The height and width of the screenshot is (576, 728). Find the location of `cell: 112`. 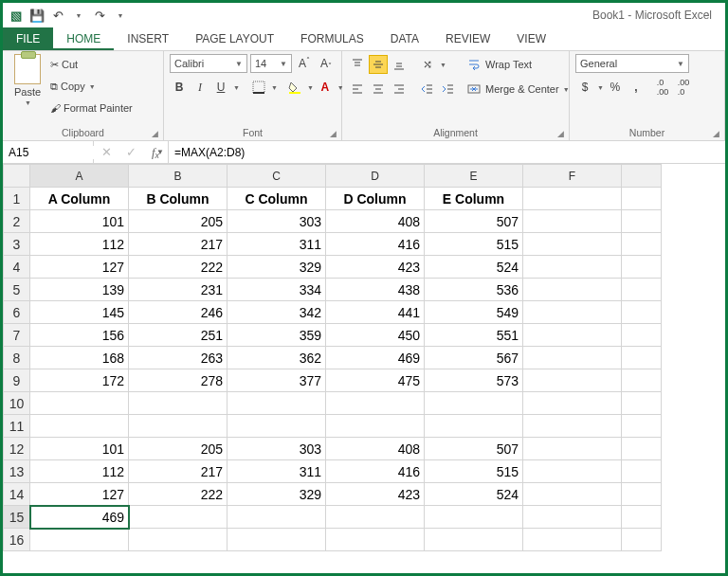

cell: 112 is located at coordinates (80, 472).